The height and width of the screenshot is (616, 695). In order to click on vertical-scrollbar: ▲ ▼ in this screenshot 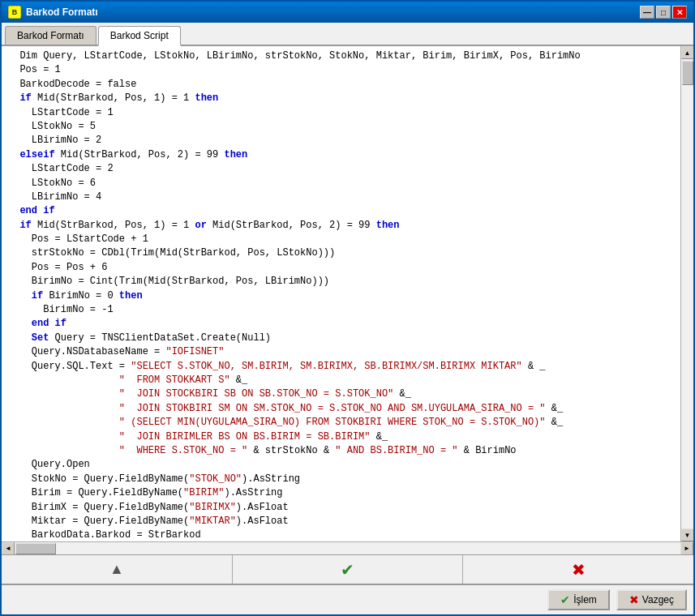, I will do `click(687, 293)`.